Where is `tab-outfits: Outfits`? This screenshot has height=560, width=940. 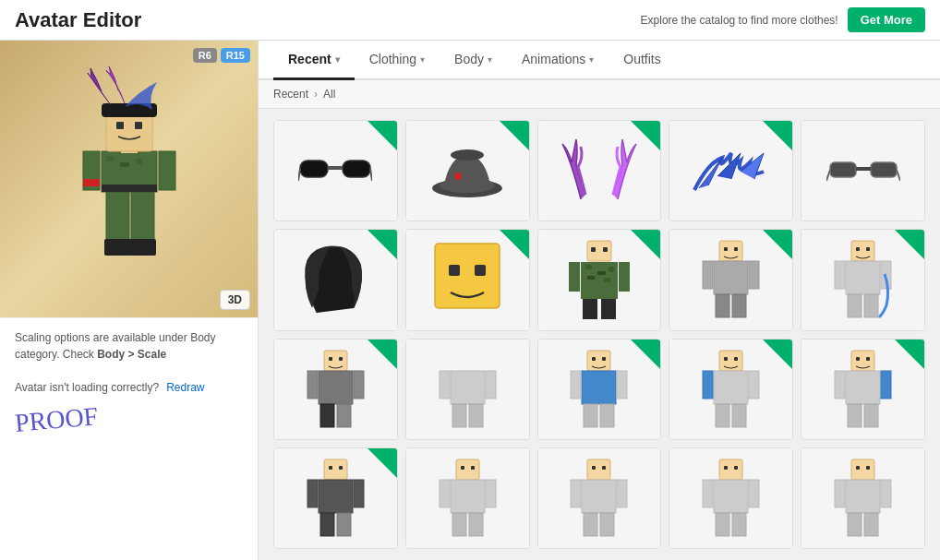
tab-outfits: Outfits is located at coordinates (642, 61).